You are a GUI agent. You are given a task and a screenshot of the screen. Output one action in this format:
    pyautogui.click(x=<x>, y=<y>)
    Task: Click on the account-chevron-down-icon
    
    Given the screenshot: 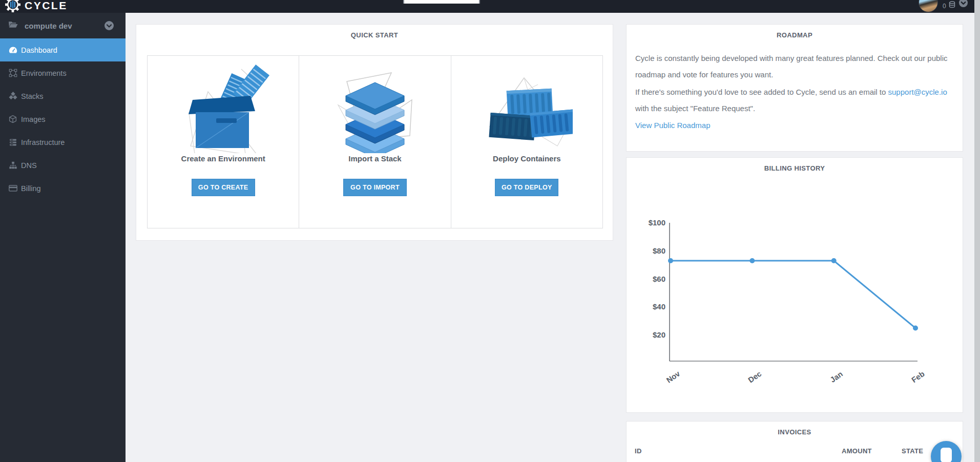 What is the action you would take?
    pyautogui.click(x=963, y=5)
    